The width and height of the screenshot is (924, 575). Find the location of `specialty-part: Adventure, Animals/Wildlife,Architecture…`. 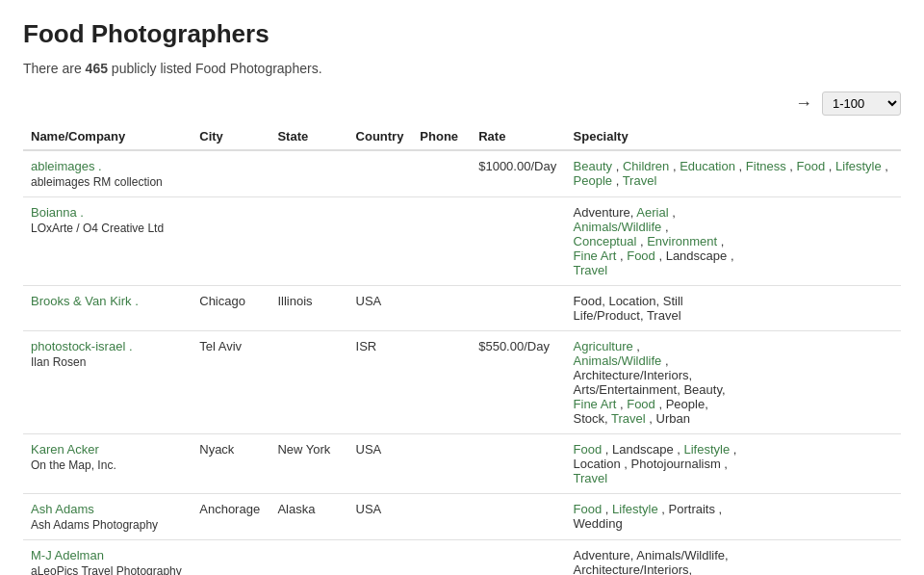

specialty-part: Adventure, Animals/Wildlife,Architecture… is located at coordinates (651, 562).